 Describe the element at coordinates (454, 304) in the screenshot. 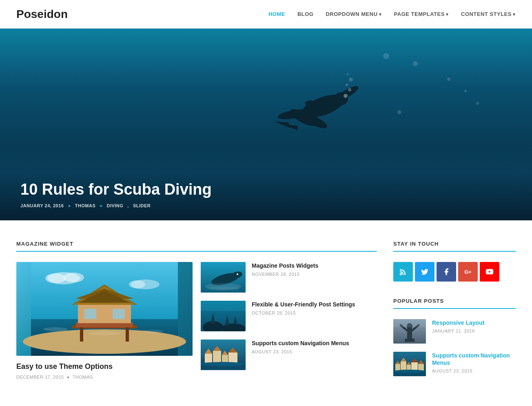

I see `popular-posts-title: POPULAR POSTS` at that location.